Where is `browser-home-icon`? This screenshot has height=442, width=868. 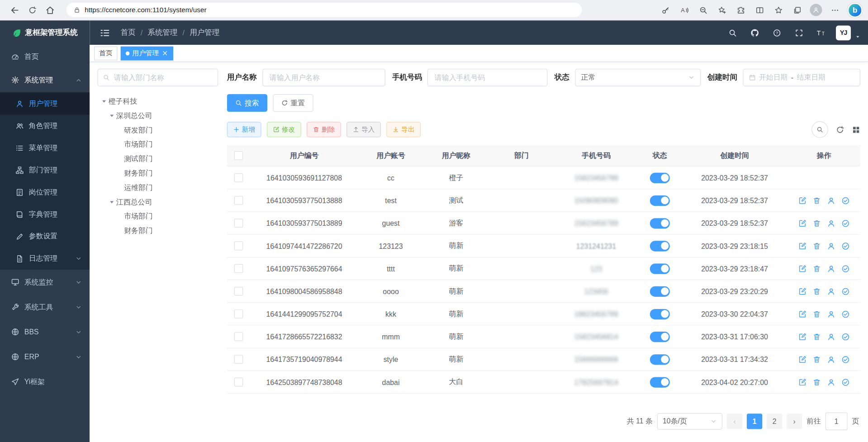 browser-home-icon is located at coordinates (50, 10).